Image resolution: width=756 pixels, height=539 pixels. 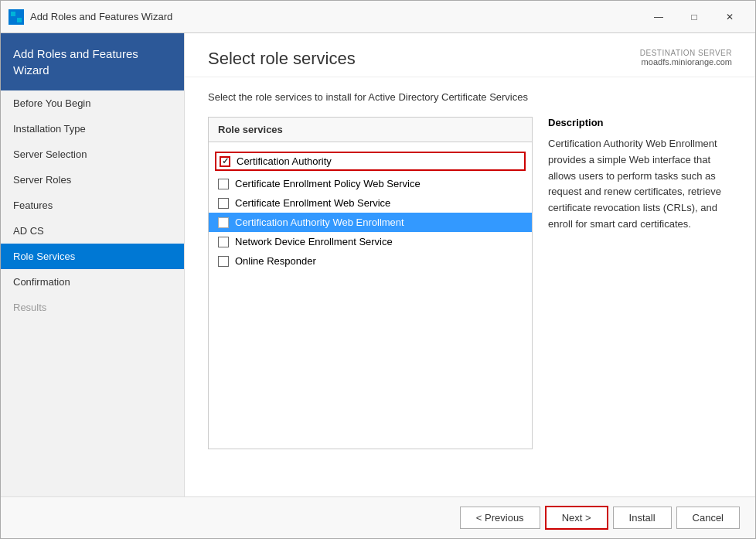 I want to click on app-icon, so click(x=16, y=17).